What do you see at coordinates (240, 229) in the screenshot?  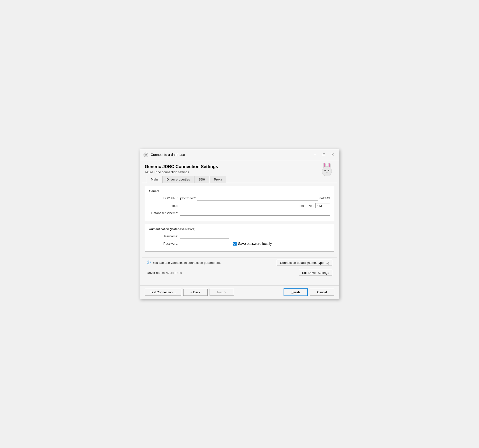 I see `auth-title: Authentication (Database Native)` at bounding box center [240, 229].